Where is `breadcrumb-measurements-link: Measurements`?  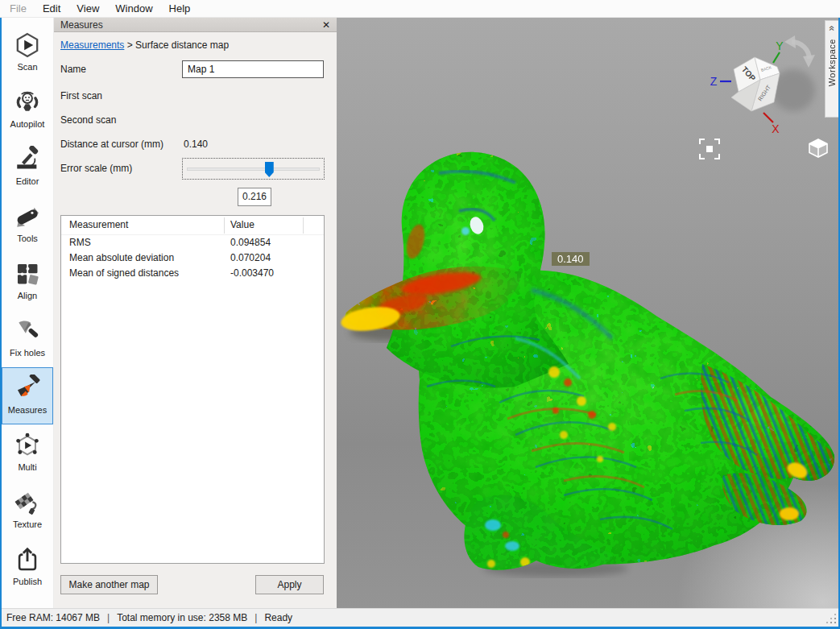 breadcrumb-measurements-link: Measurements is located at coordinates (92, 45).